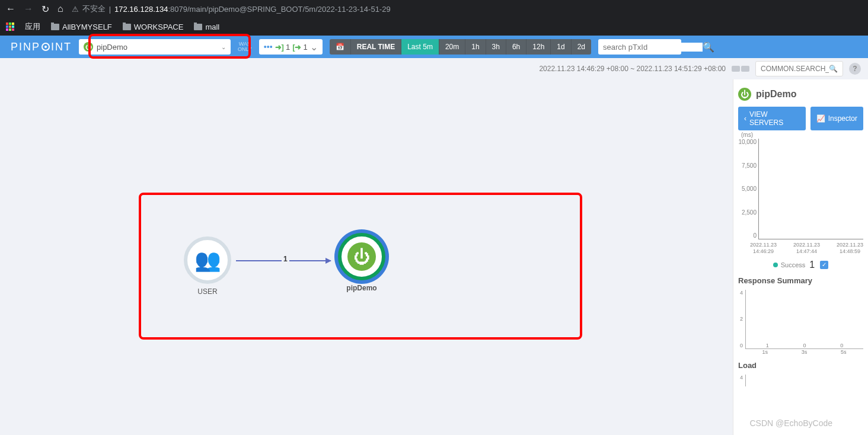  I want to click on time-range-1h: 1h, so click(476, 47).